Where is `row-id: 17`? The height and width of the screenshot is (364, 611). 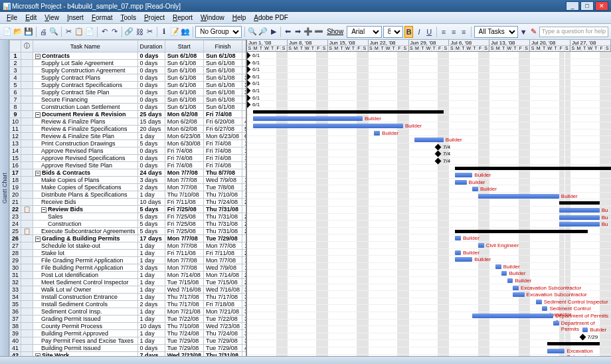 row-id: 17 is located at coordinates (16, 173).